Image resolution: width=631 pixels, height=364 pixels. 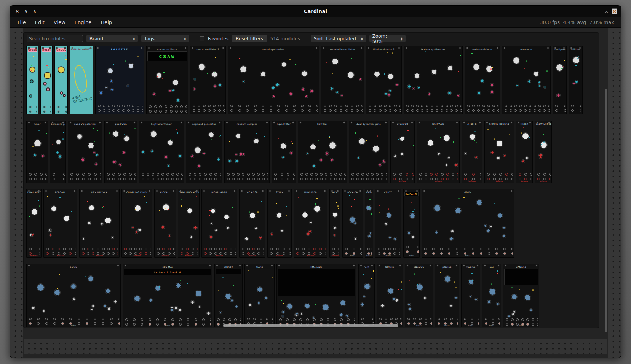 What do you see at coordinates (99, 223) in the screenshot?
I see `module-card-hex-mix-vca: HEX MIX VCAbefaco` at bounding box center [99, 223].